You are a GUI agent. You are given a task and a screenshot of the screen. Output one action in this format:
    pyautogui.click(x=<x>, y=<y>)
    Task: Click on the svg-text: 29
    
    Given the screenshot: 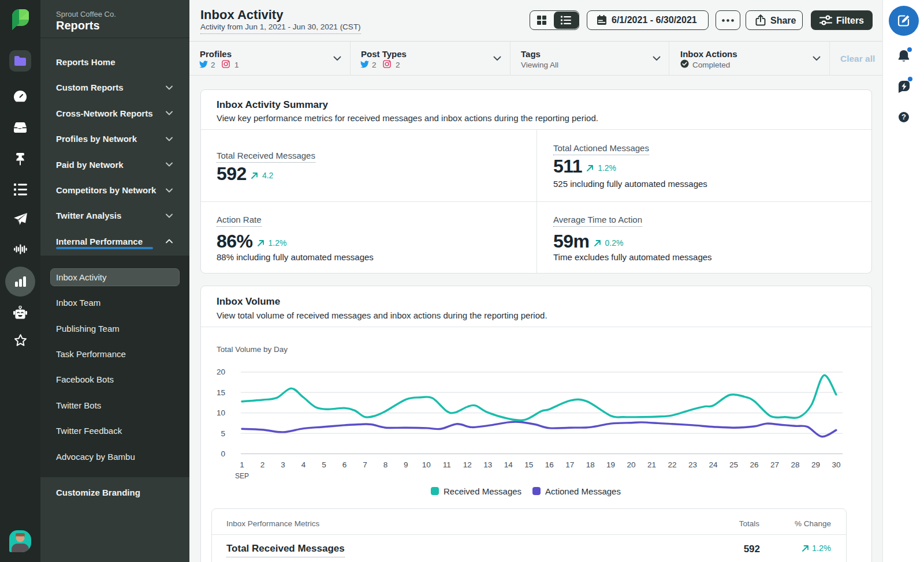 What is the action you would take?
    pyautogui.click(x=815, y=465)
    